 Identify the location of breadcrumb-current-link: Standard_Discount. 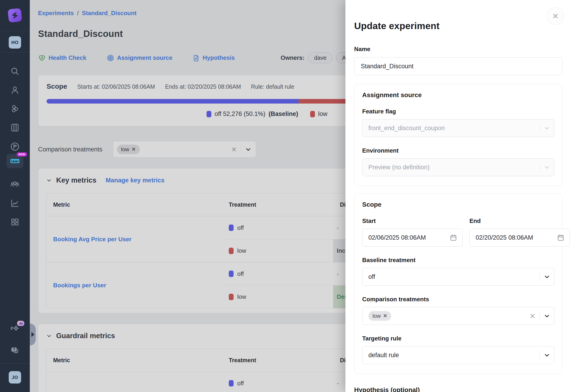
(109, 13).